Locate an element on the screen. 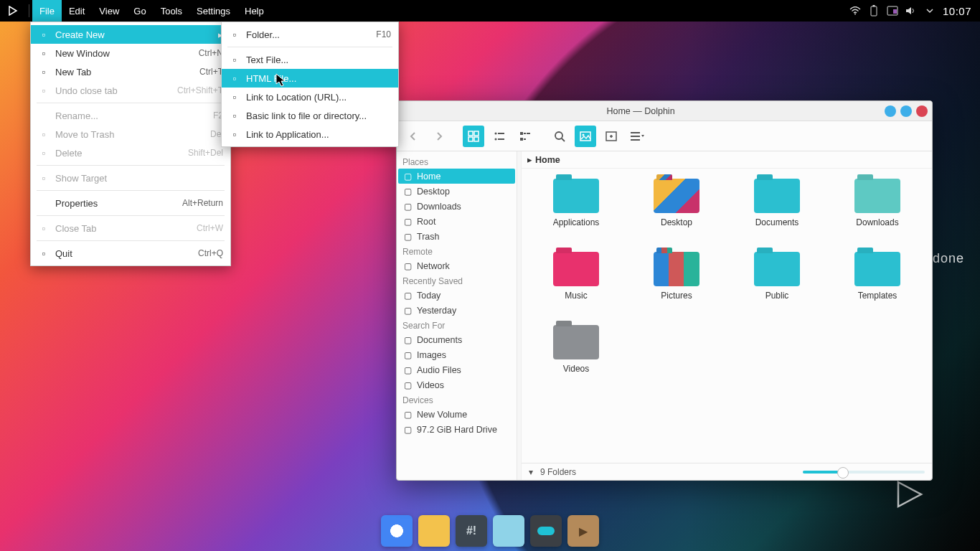 The height and width of the screenshot is (551, 980). search-button is located at coordinates (560, 136).